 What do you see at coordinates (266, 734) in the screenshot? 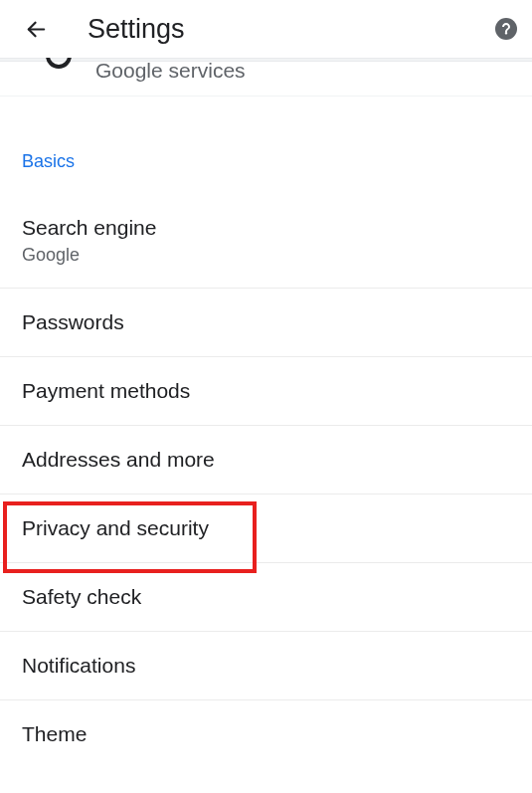
I see `settings-item-label: Theme` at bounding box center [266, 734].